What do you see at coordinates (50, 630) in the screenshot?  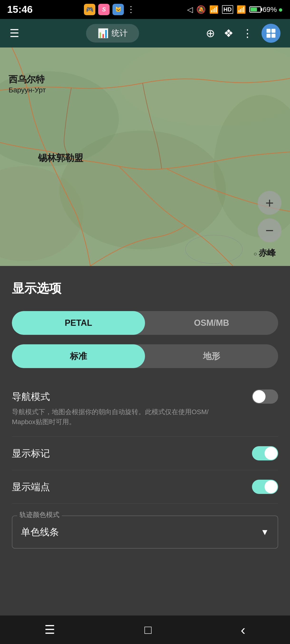 I see `bottom-nav-menu-icon: ☰` at bounding box center [50, 630].